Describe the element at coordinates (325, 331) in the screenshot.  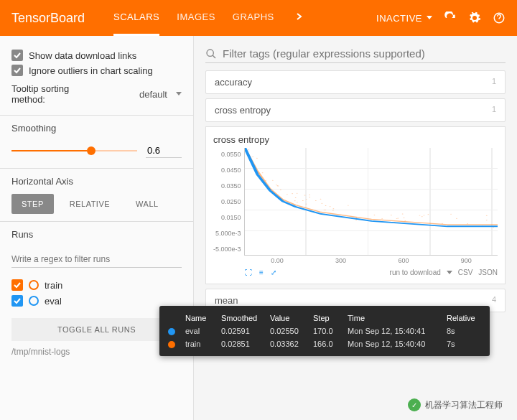
I see `tooltip-row: eval0.025910.02550170.0Mon Sep 12, 15:40…` at that location.